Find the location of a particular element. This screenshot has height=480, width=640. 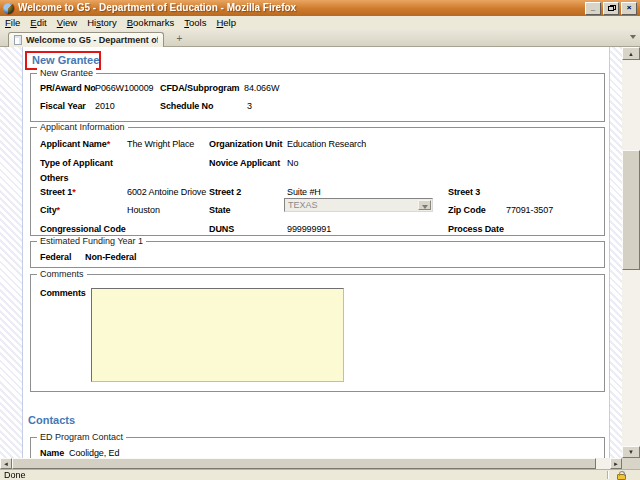

menu-file: File is located at coordinates (12, 23).